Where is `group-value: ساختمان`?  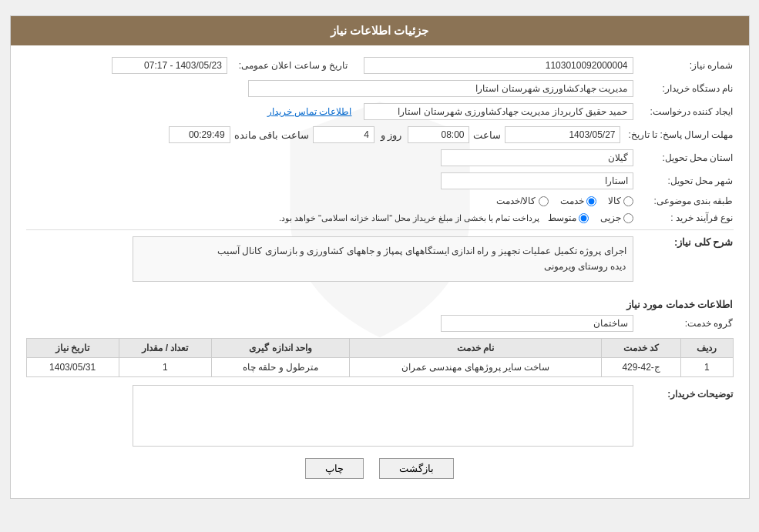
group-value: ساختمان is located at coordinates (537, 323).